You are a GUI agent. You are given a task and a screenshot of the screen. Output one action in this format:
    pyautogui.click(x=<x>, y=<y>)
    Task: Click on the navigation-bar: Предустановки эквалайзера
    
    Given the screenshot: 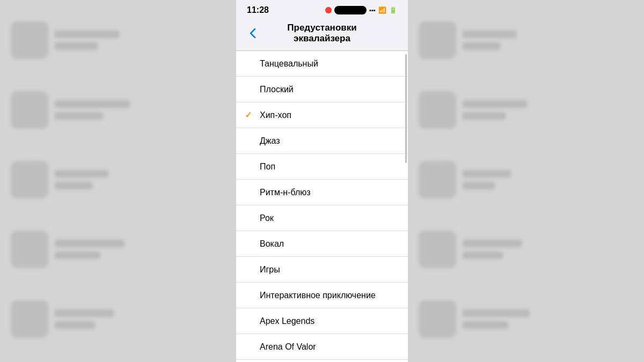 What is the action you would take?
    pyautogui.click(x=322, y=34)
    